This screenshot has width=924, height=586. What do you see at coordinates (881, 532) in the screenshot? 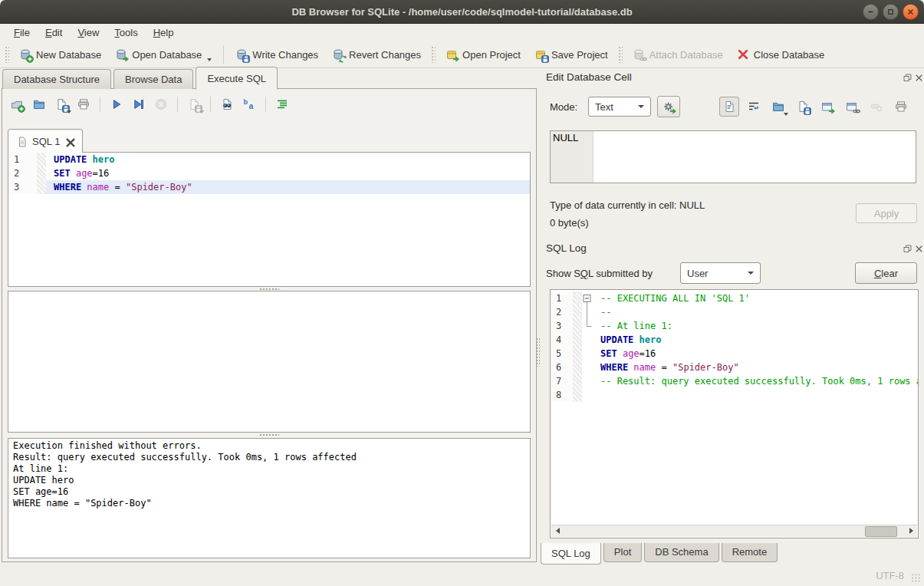
I see `scrollbar-thumb` at bounding box center [881, 532].